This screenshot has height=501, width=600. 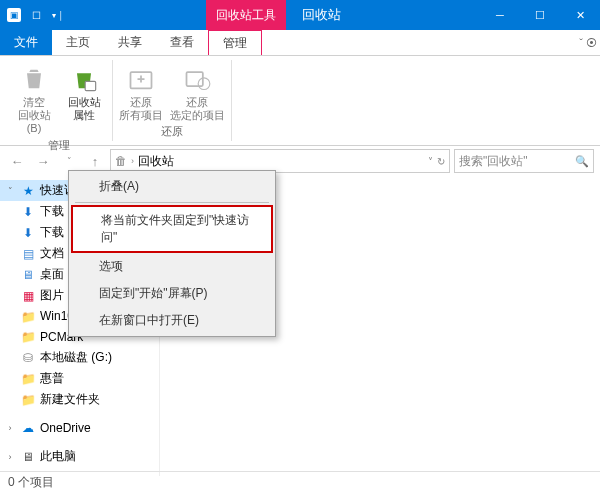 What do you see at coordinates (80, 400) in the screenshot?
I see `sidebar-item-new-folder: 📁新建文件夹` at bounding box center [80, 400].